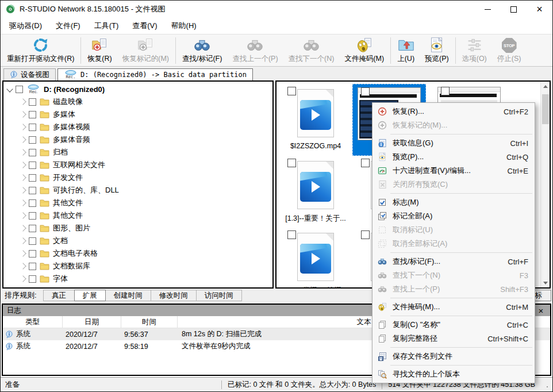  Describe the element at coordinates (138, 89) in the screenshot. I see `tree-root-drive: Rec. D: (Recognized0)` at that location.